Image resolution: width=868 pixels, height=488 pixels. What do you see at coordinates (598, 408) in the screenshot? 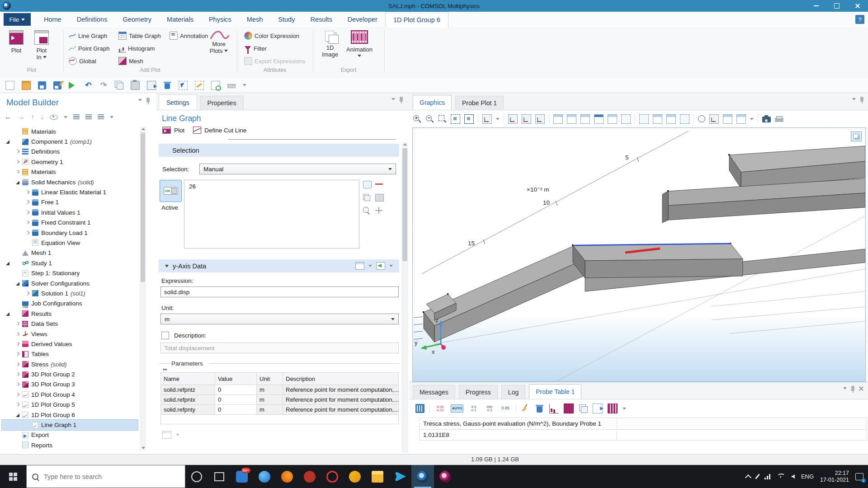
I see `export-table-icon` at bounding box center [598, 408].